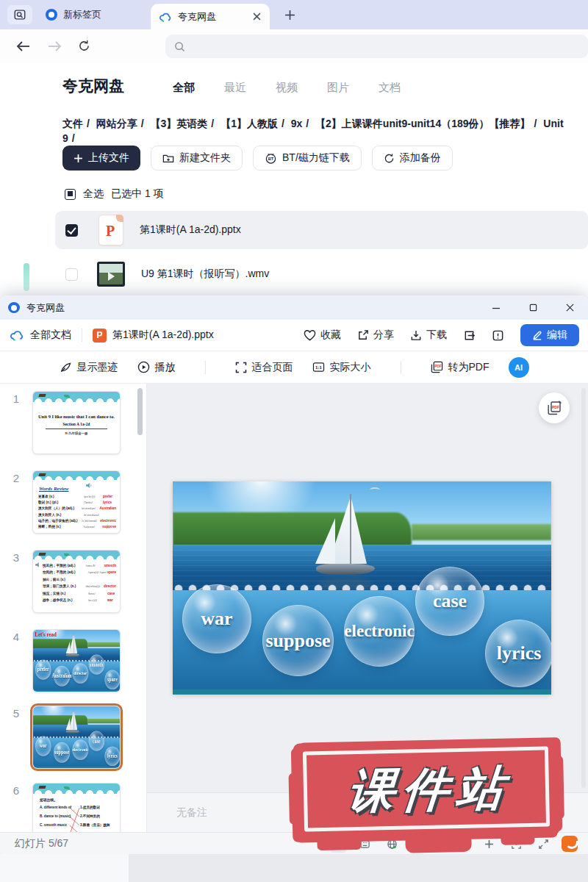 This screenshot has height=882, width=588. I want to click on slide-thumb-4: Let's read prefer Australian director sm…, so click(76, 661).